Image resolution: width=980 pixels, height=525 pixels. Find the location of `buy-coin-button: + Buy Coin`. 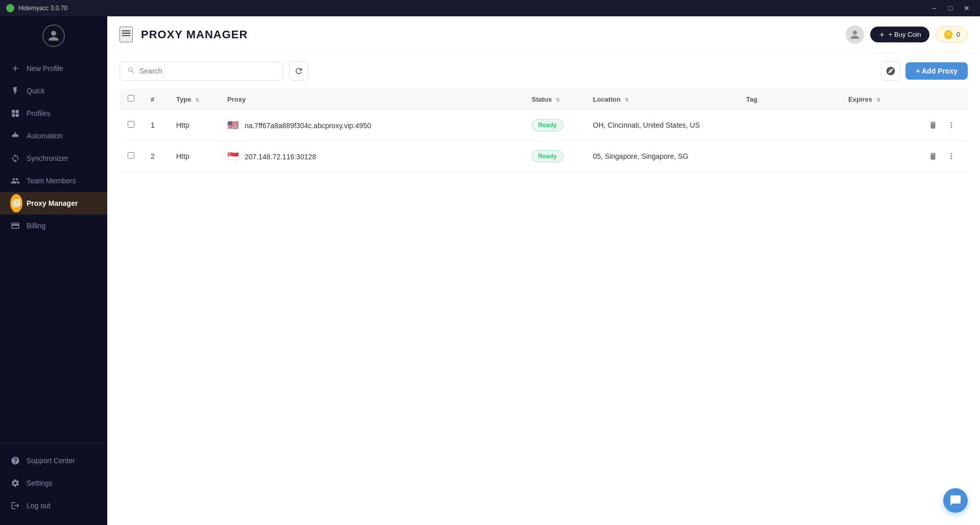

buy-coin-button: + Buy Coin is located at coordinates (900, 35).